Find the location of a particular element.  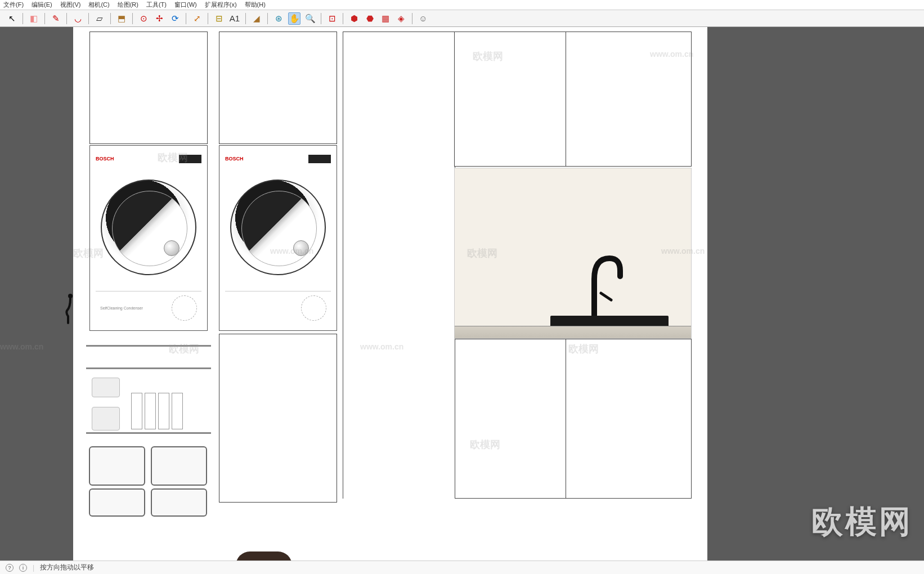

wall-left is located at coordinates (37, 294).